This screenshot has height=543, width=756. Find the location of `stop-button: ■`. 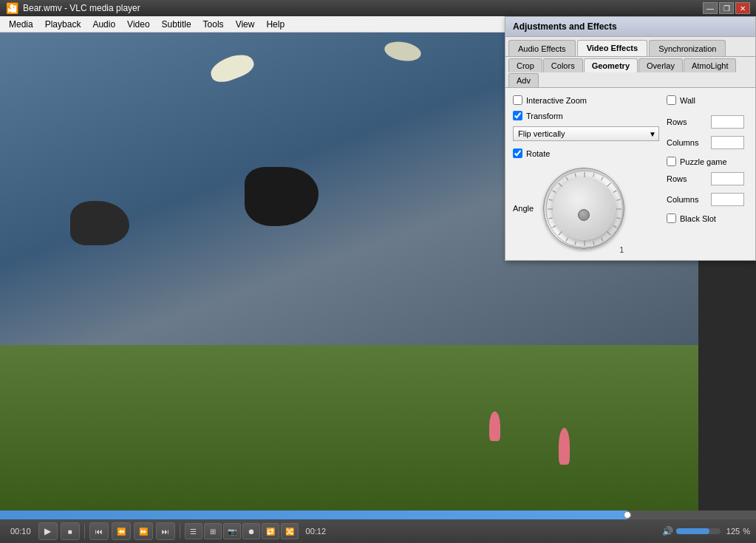

stop-button: ■ is located at coordinates (70, 531).